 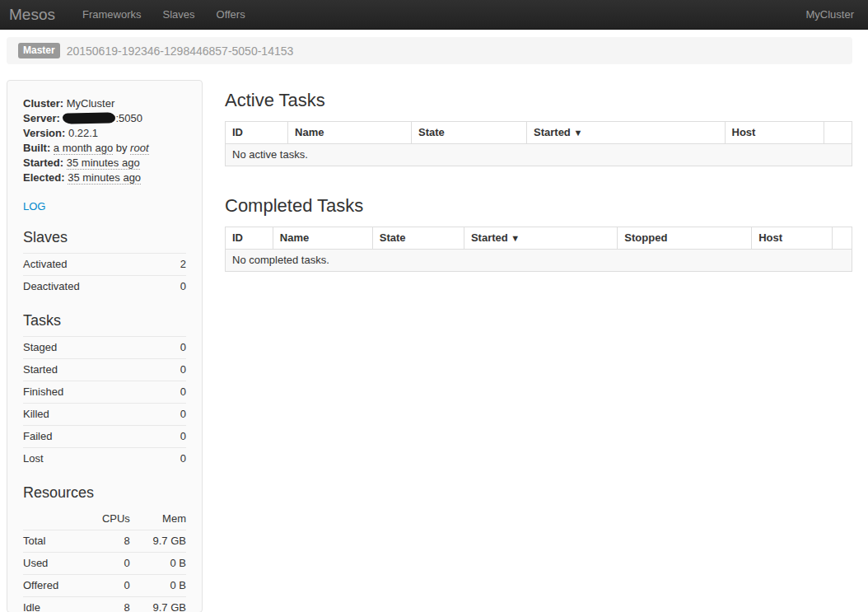 I want to click on resources-offered-mem: 0 B, so click(x=158, y=586).